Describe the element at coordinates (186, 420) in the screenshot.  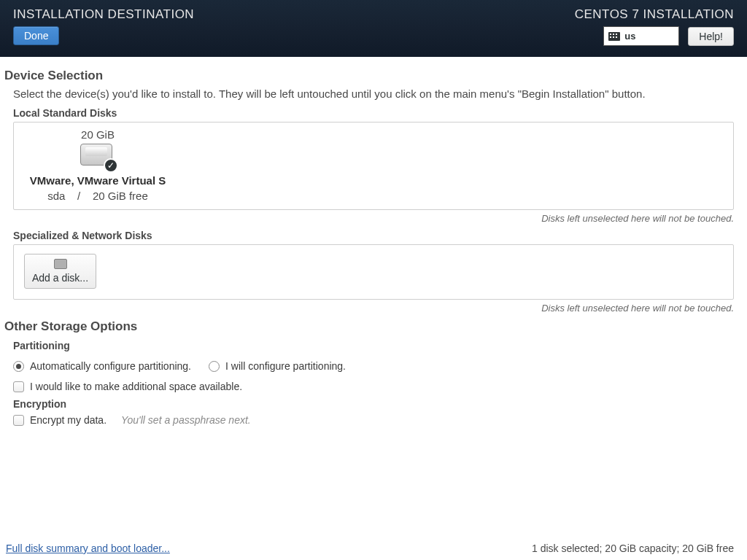
I see `encrypt-hint: You'll set a passphrase next.` at that location.